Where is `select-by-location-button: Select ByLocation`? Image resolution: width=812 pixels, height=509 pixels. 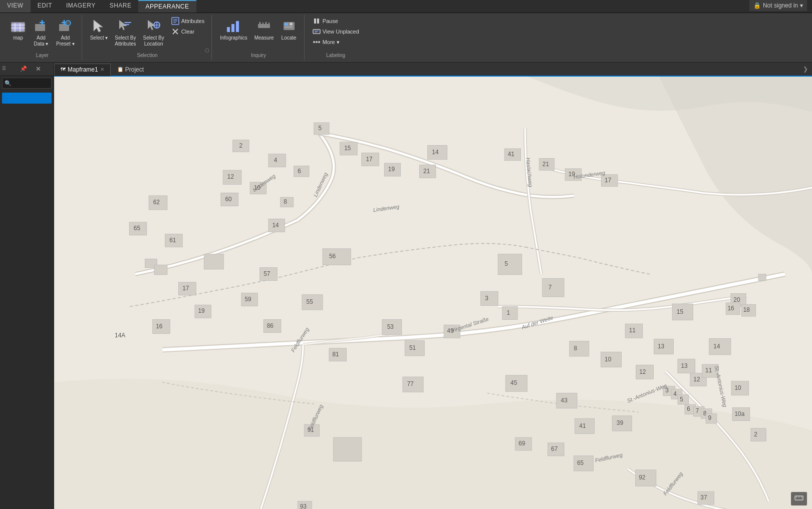 select-by-location-button: Select ByLocation is located at coordinates (154, 33).